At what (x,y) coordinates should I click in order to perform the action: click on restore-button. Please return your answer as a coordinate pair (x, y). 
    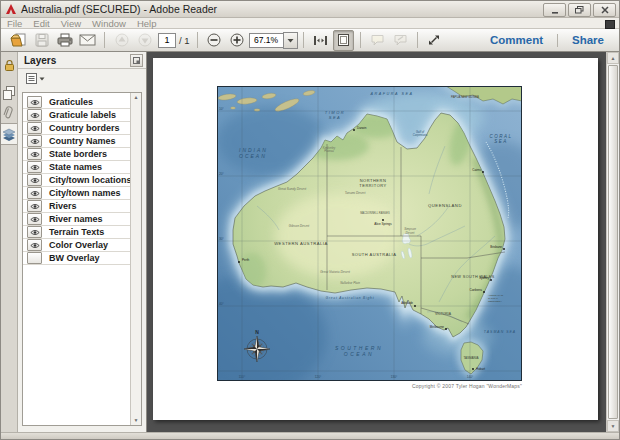
    Looking at the image, I should click on (580, 10).